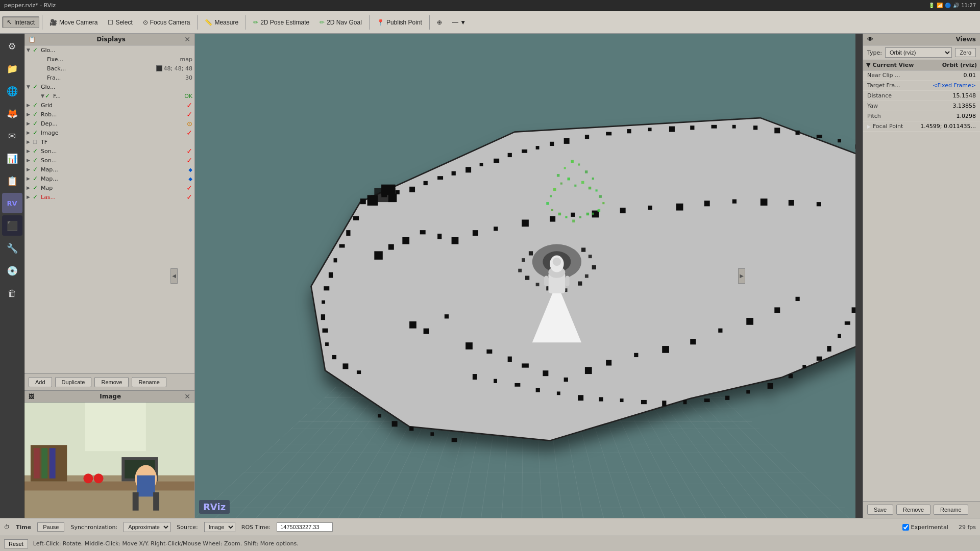 The width and height of the screenshot is (980, 551). I want to click on tree-item-map1: ▶ ✓ Map... ◆, so click(109, 169).